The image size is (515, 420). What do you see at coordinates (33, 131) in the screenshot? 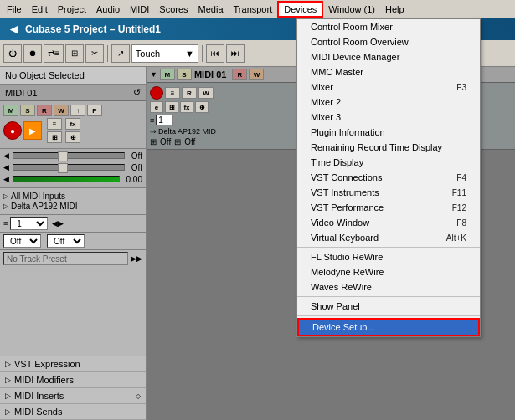
I see `monitor-button: ▶` at bounding box center [33, 131].